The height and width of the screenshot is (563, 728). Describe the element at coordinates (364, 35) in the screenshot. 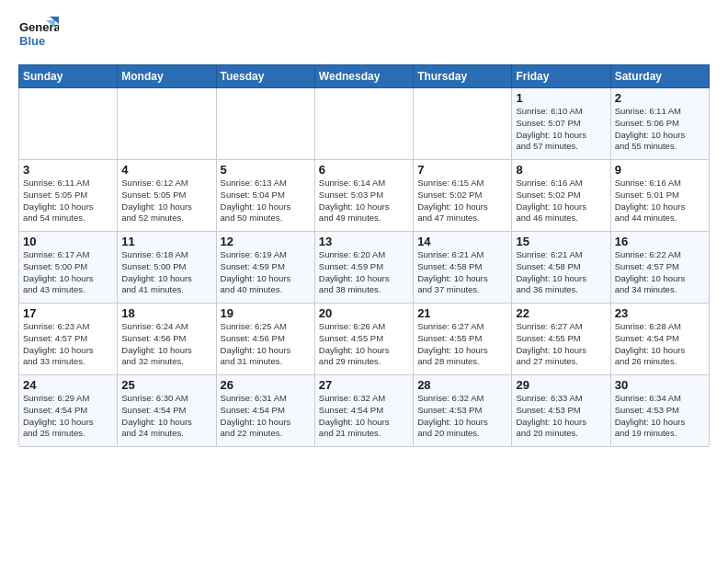

I see `header: General Blue` at that location.